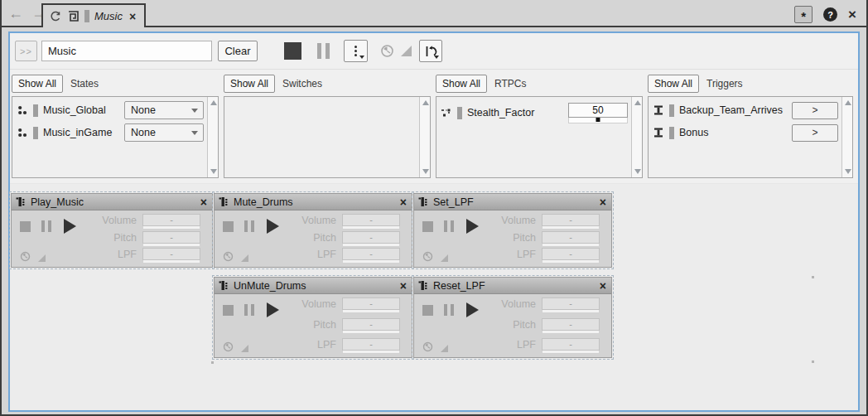 The width and height of the screenshot is (868, 416). Describe the element at coordinates (461, 84) in the screenshot. I see `rtpcs-show-all-button: Show All` at that location.